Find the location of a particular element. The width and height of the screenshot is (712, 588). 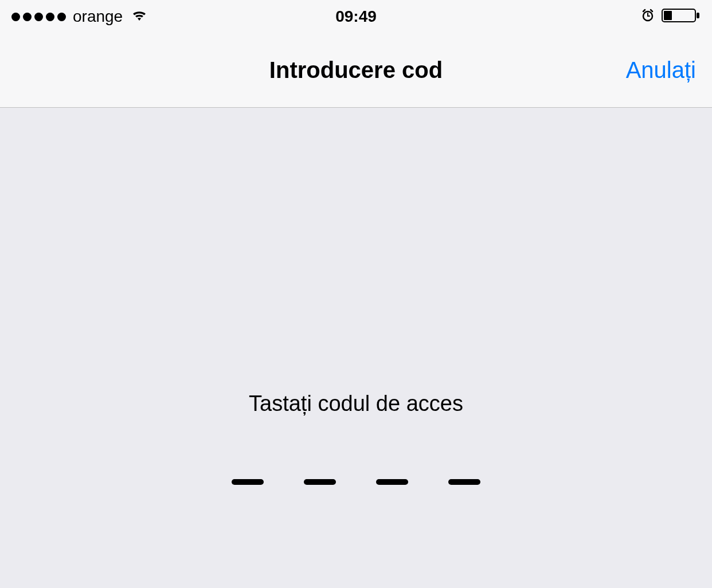

cancel-button: Anulați is located at coordinates (661, 70).